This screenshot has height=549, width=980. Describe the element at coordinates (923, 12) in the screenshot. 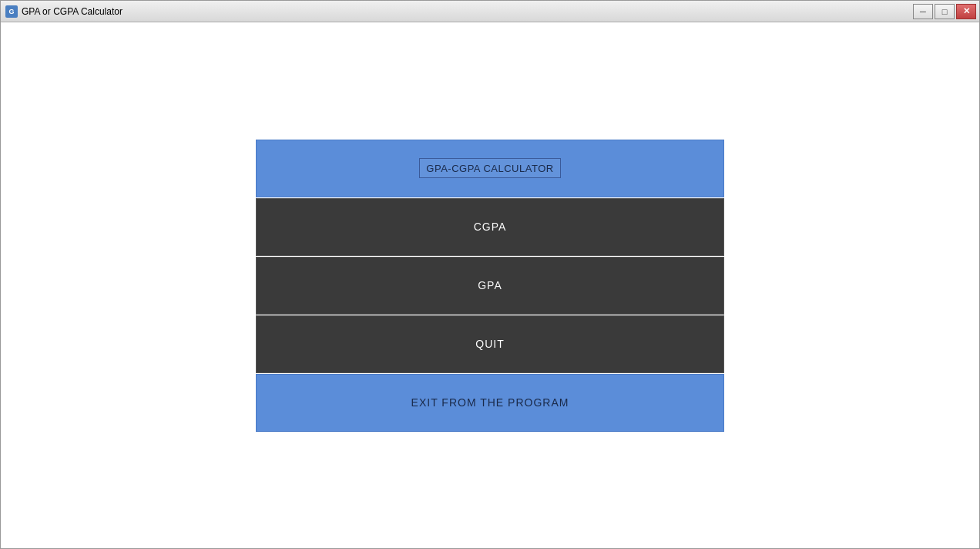

I see `minimize-button: ─` at that location.